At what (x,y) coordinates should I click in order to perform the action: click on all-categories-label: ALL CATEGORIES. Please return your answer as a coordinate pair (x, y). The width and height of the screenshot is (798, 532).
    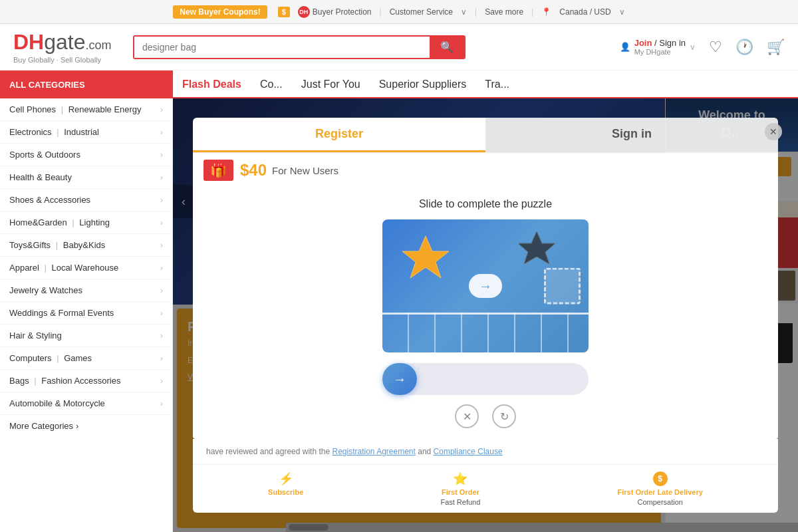
    Looking at the image, I should click on (47, 85).